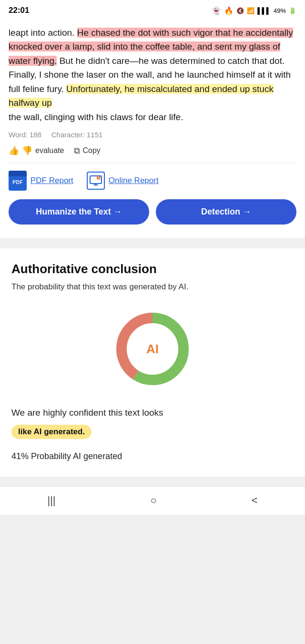  I want to click on nav-home-button: ○, so click(153, 501).